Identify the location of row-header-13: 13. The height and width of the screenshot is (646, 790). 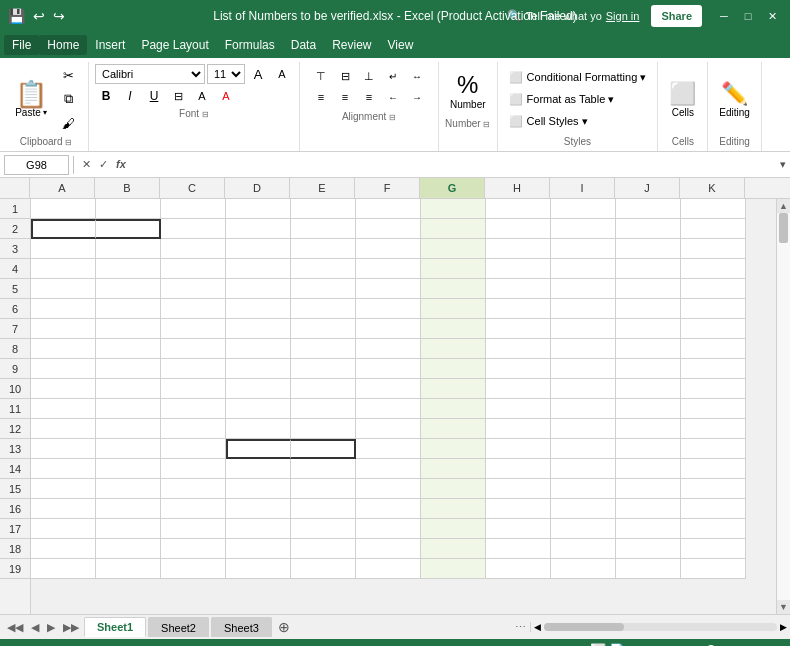
(15, 449).